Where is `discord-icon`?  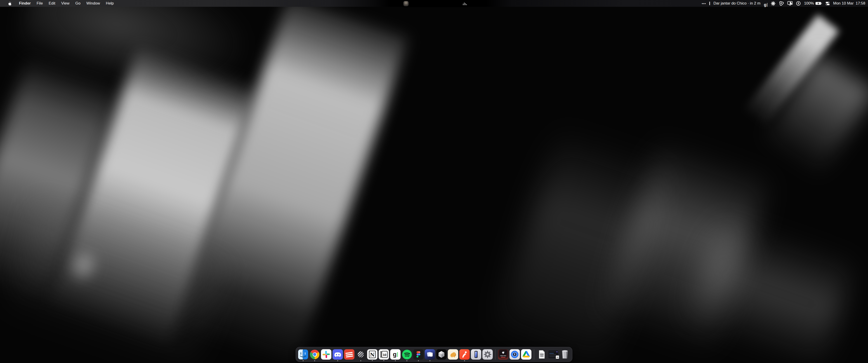 discord-icon is located at coordinates (338, 354).